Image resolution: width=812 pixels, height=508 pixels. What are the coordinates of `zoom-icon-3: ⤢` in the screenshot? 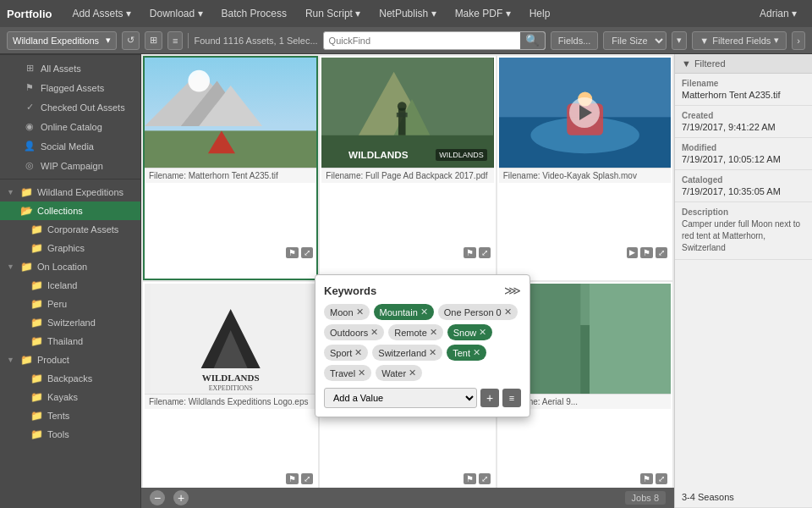 It's located at (661, 252).